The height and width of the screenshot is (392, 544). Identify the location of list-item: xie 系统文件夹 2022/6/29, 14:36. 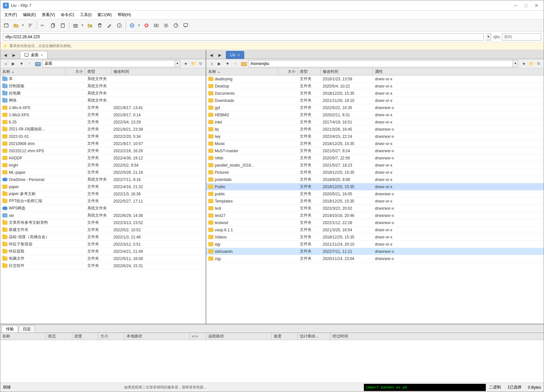
(103, 216).